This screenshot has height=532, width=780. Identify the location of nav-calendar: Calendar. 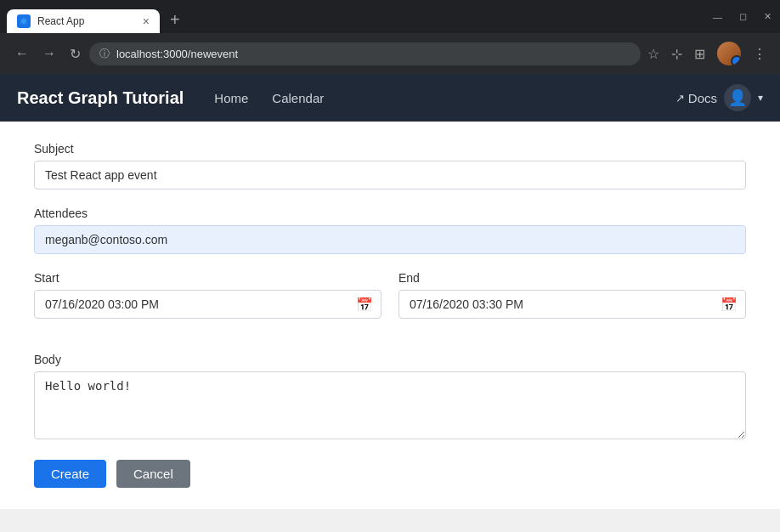
(297, 99).